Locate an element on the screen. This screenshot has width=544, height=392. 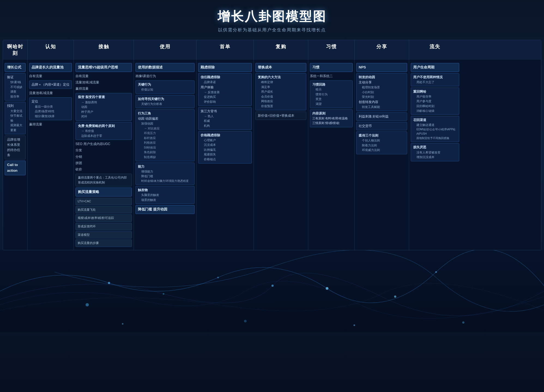
cell2-goumaibz: 购买流量的步骤 is located at coordinates (104, 243).